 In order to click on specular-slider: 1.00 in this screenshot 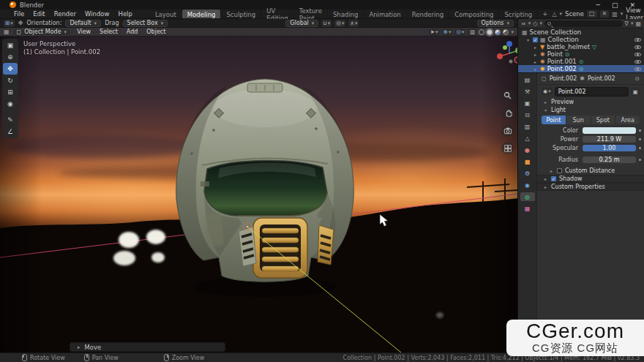, I will do `click(609, 148)`.